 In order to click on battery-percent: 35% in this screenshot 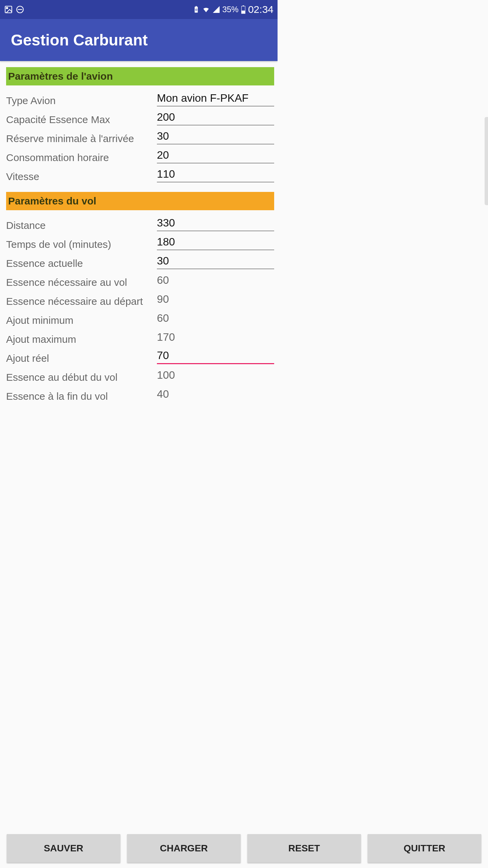, I will do `click(230, 9)`.